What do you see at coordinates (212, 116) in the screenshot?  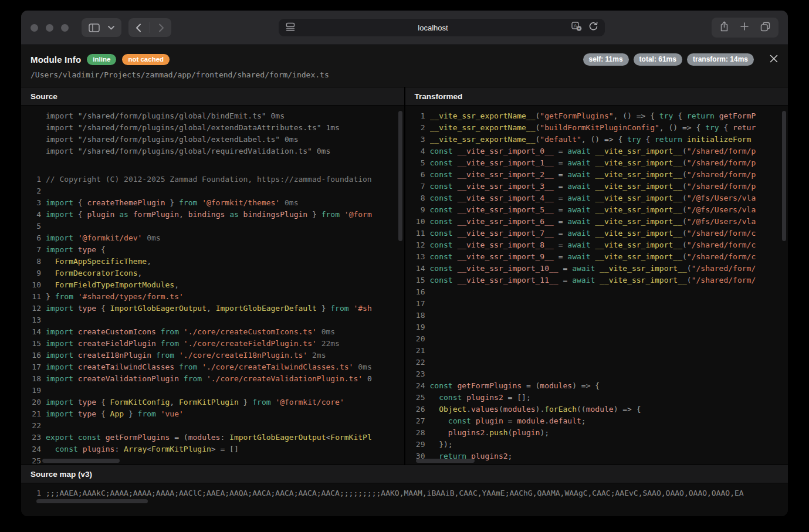 I see `code-line: import "/shared/form/plugins/global/bind…` at bounding box center [212, 116].